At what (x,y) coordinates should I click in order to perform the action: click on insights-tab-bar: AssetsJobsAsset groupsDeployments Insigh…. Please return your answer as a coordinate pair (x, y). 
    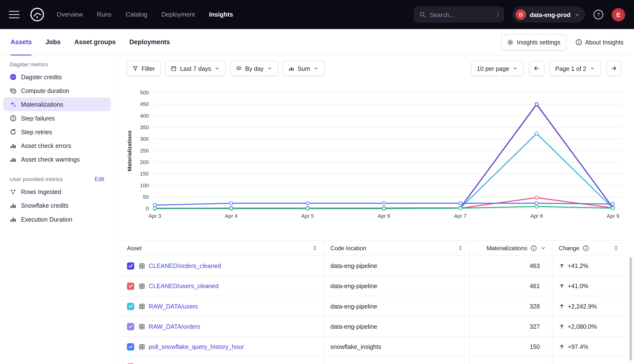
    Looking at the image, I should click on (317, 42).